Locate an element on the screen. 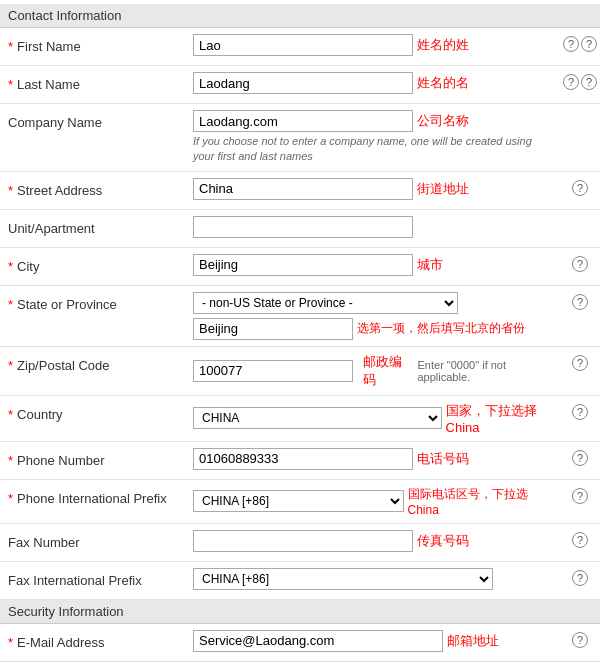 This screenshot has width=600, height=666. fax-prefix-help-cell: ? is located at coordinates (580, 574).